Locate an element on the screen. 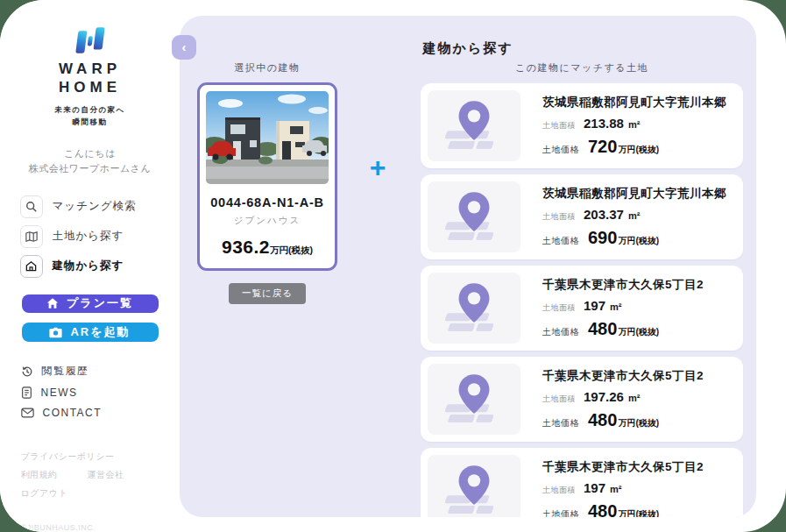  subnav-label: NEWS is located at coordinates (60, 393).